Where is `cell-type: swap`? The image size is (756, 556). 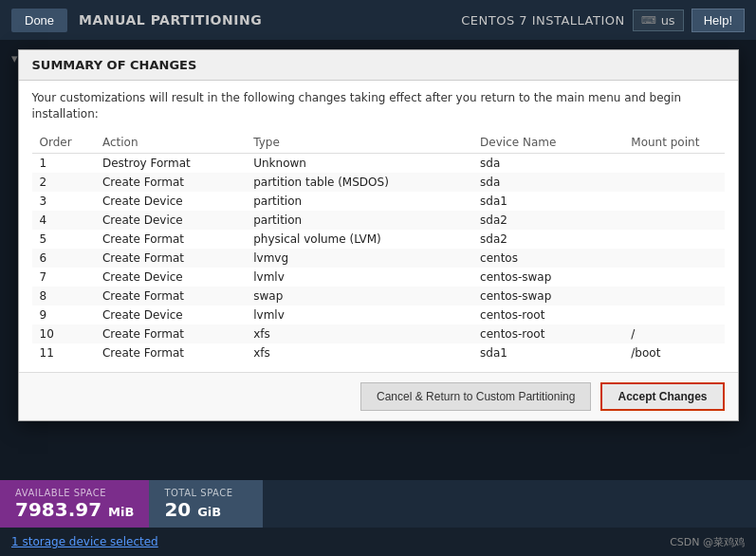 cell-type: swap is located at coordinates (359, 296).